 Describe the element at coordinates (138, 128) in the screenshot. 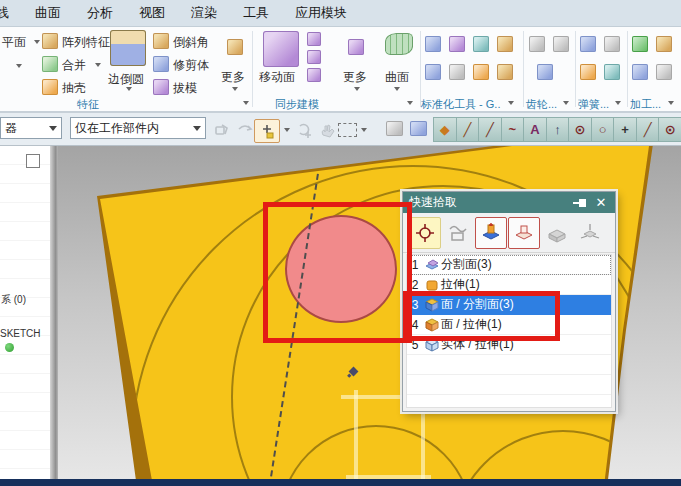

I see `selection-scope-combo: 仅在工作部件内` at that location.